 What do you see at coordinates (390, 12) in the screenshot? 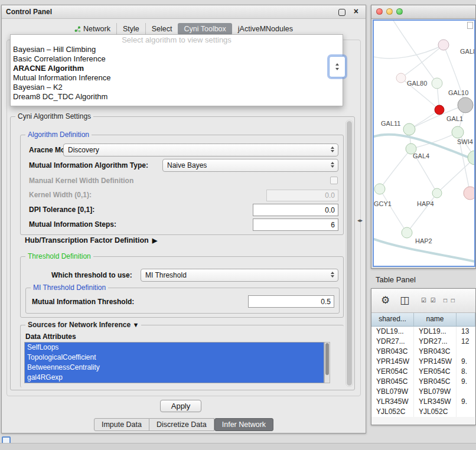
I see `minimize-traffic-light` at bounding box center [390, 12].